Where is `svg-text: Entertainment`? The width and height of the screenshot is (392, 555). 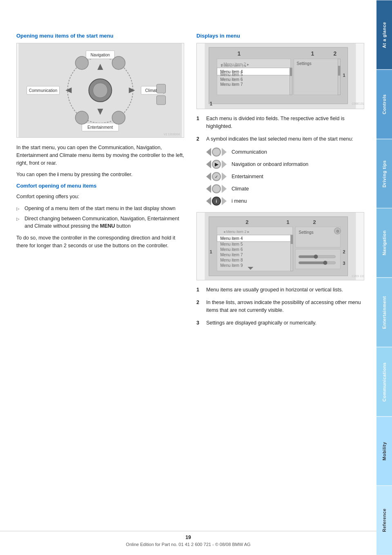 svg-text: Entertainment is located at coordinates (100, 128).